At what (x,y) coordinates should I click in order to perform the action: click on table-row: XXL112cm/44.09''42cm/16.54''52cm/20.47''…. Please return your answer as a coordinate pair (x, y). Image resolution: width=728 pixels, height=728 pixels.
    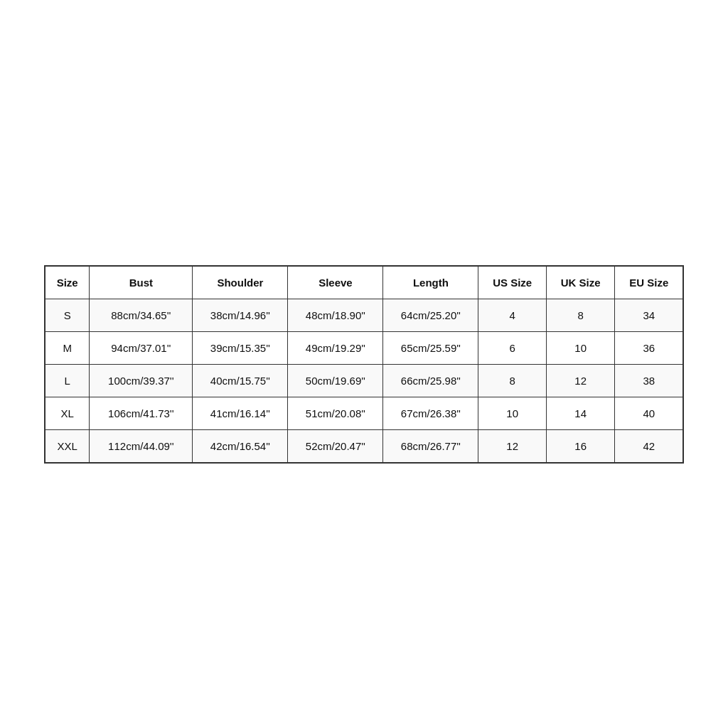
    Looking at the image, I should click on (364, 446).